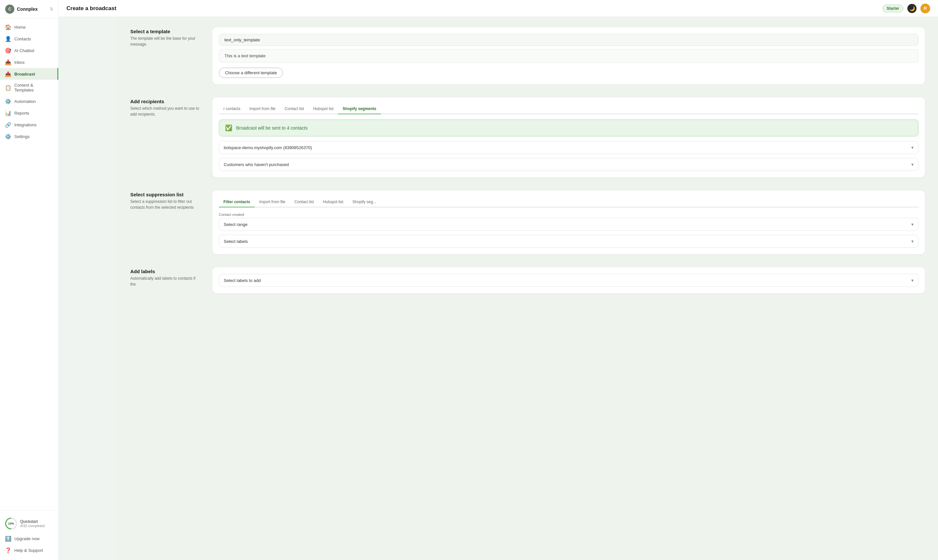 The height and width of the screenshot is (560, 938). I want to click on content-templates-icon: 📋, so click(8, 88).